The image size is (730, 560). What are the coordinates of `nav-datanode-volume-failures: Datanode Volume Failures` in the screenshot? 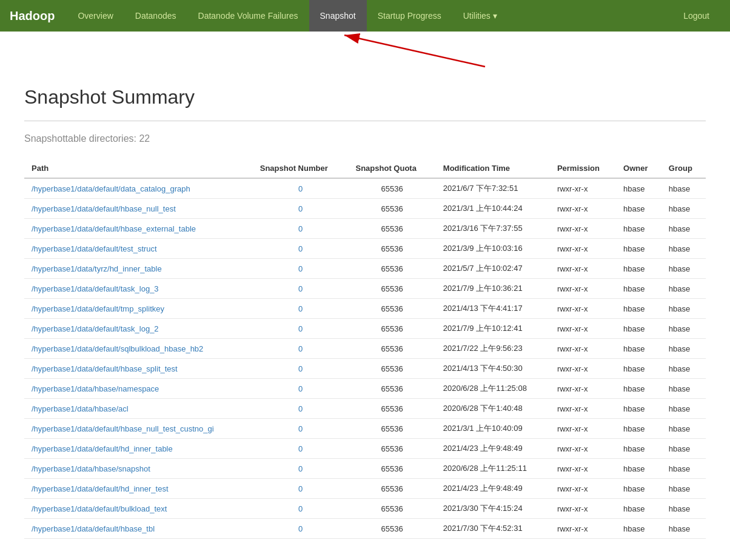 It's located at (249, 16).